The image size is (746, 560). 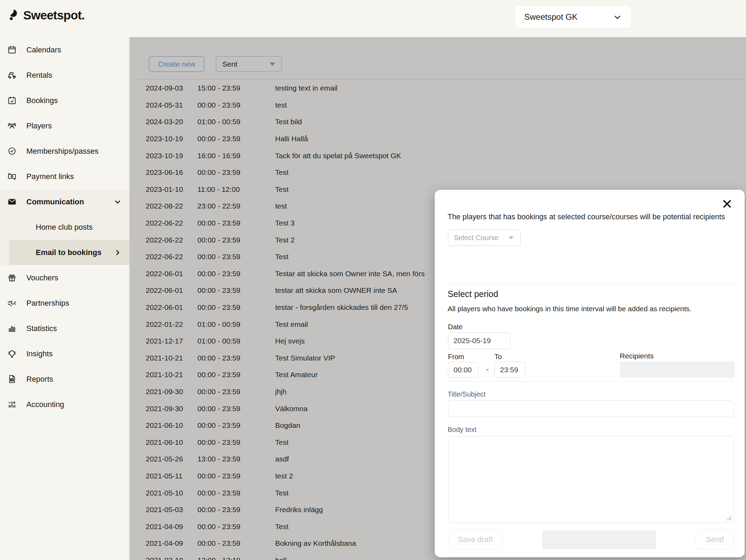 What do you see at coordinates (12, 354) in the screenshot?
I see `lightbulb-icon` at bounding box center [12, 354].